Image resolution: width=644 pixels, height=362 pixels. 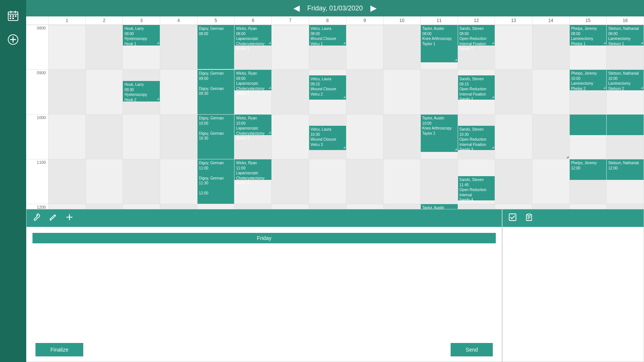 What do you see at coordinates (476, 188) in the screenshot?
I see `event-sands-4: Sands, Steven11:45Open Reduction Interna…` at bounding box center [476, 188].